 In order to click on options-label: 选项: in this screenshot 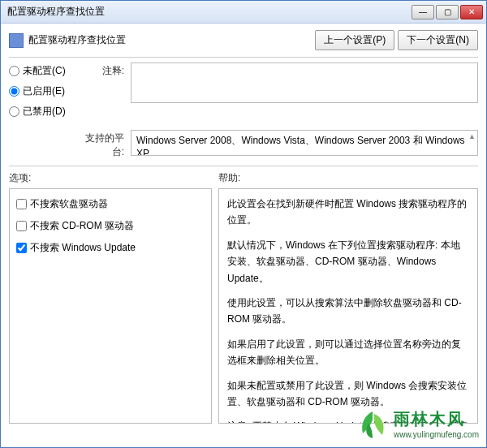, I will do `click(110, 179)`.